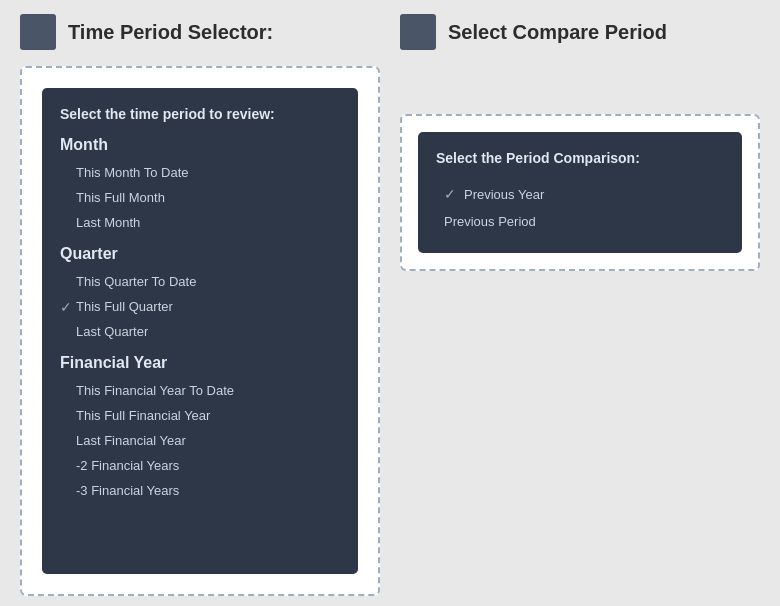 The height and width of the screenshot is (606, 780). Describe the element at coordinates (200, 416) in the screenshot. I see `this-full-financial-year-item: This Full Financial Year` at that location.